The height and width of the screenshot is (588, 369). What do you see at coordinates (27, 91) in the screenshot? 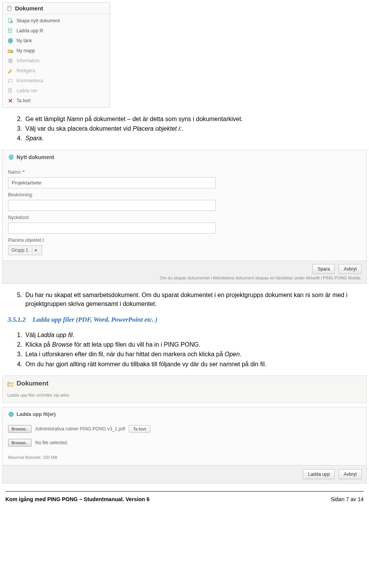
I see `menu-label: Ladda ner` at bounding box center [27, 91].